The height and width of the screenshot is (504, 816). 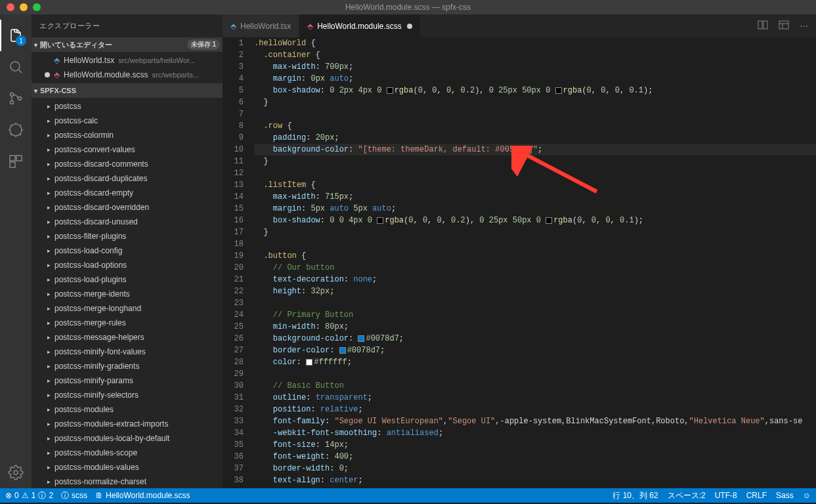 I want to click on folder-name: postcss-calc, so click(x=76, y=121).